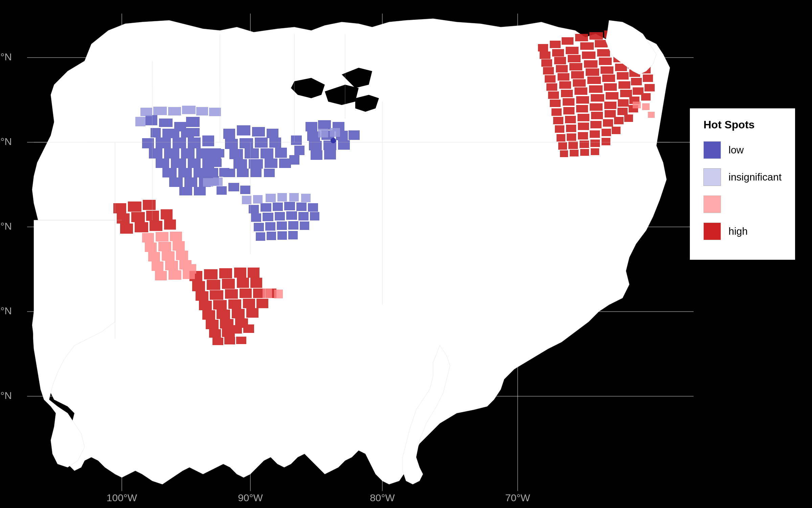 The width and height of the screenshot is (812, 508). Describe the element at coordinates (6, 396) in the screenshot. I see `lat-25-label: 25°N` at that location.